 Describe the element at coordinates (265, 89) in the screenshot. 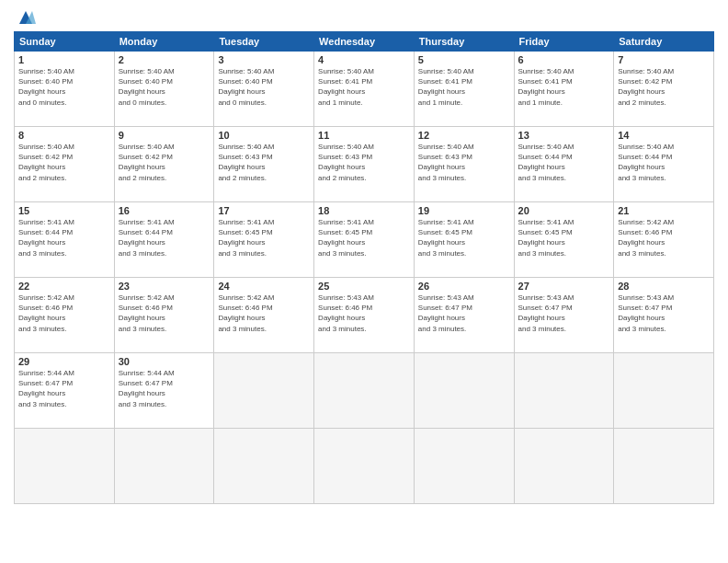

I see `calendar-cell: 3 Sunrise: 5:40 AM Sunset: 6:40 PM Dayli…` at that location.